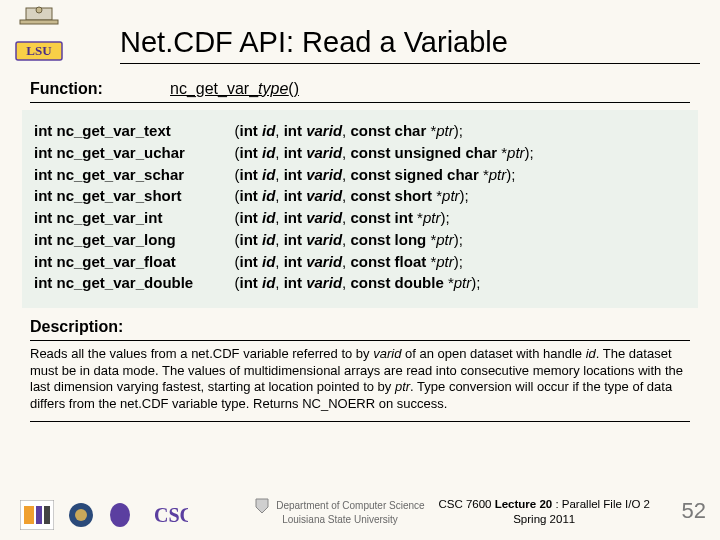  I want to click on footer: CSC Department of Computer Science Louis…, so click(360, 510).